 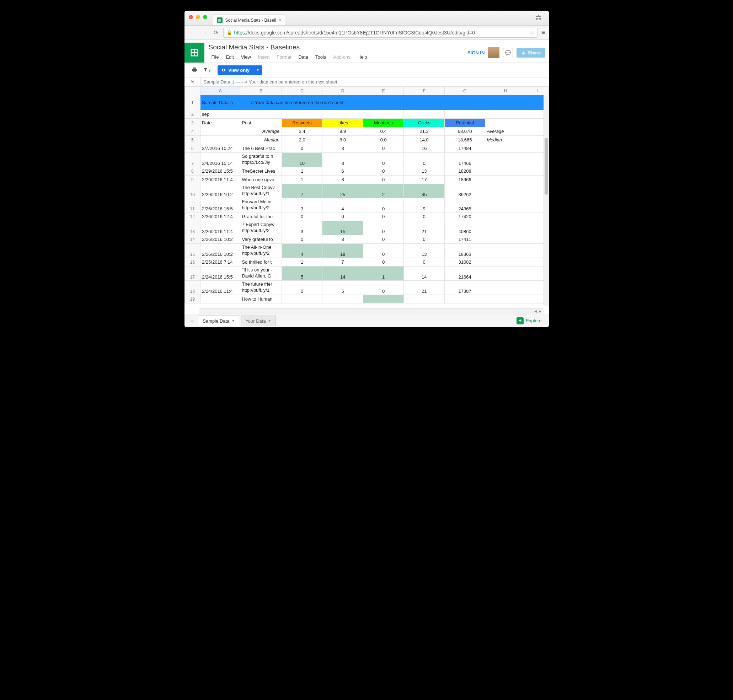 I want to click on fx-value: Sample Data :) ------> Your data can be …, so click(x=375, y=82).